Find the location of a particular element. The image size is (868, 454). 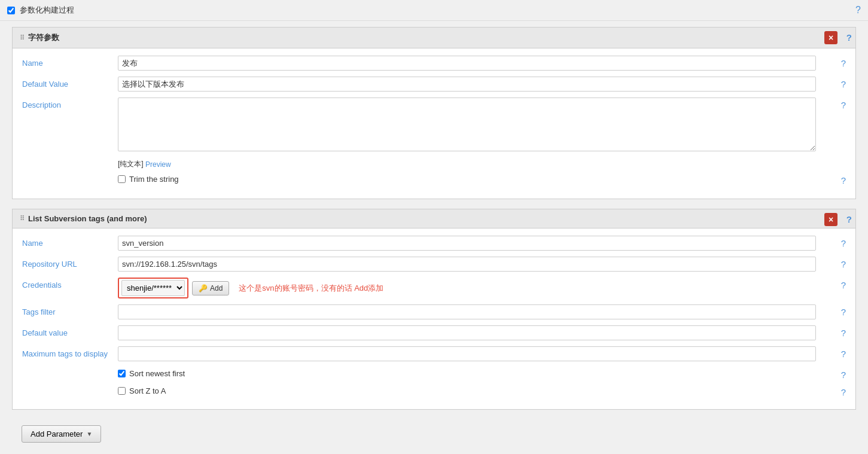

section1-delete-button: × is located at coordinates (831, 38).